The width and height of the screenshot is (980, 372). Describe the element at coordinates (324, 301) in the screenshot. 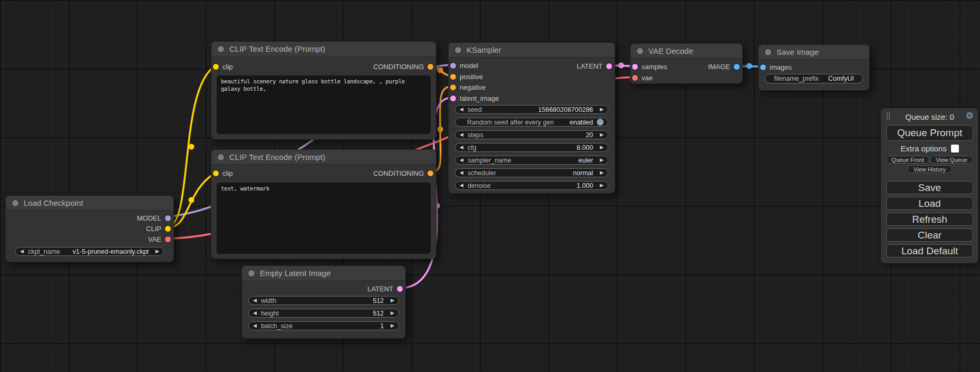

I see `width-widget: ◀ width 512 ▶` at that location.